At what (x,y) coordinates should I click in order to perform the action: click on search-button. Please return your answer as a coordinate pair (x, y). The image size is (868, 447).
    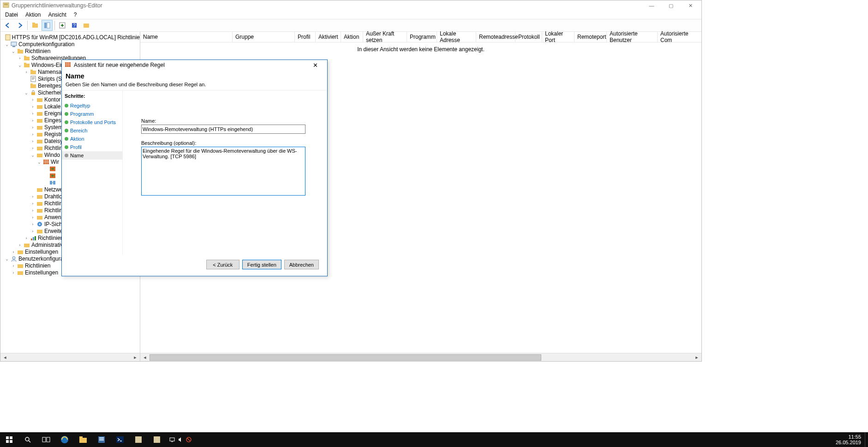
    Looking at the image, I should click on (28, 440).